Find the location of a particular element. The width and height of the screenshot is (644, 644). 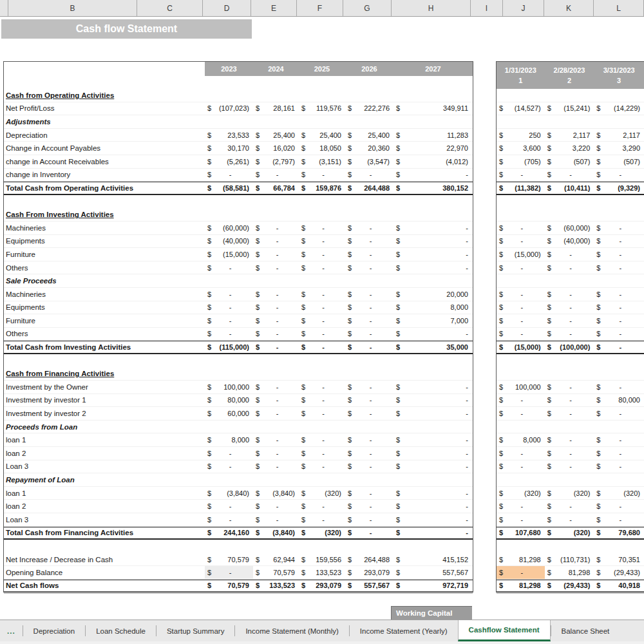

cell-month-3: $(320) is located at coordinates (619, 493).